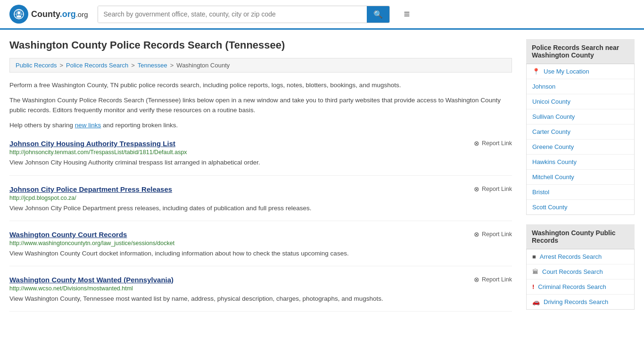  I want to click on pr-item-court: 🏛 Court Records Search, so click(580, 272).